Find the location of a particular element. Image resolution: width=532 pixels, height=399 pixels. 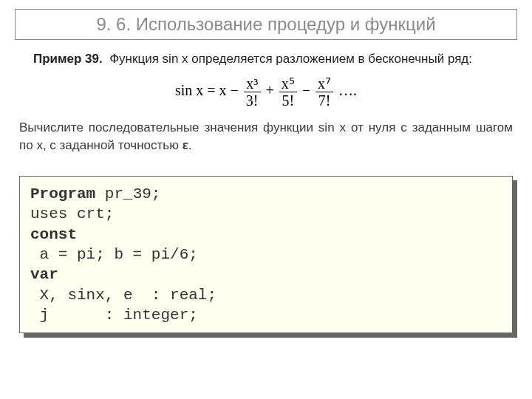

sign-2: + is located at coordinates (270, 90).